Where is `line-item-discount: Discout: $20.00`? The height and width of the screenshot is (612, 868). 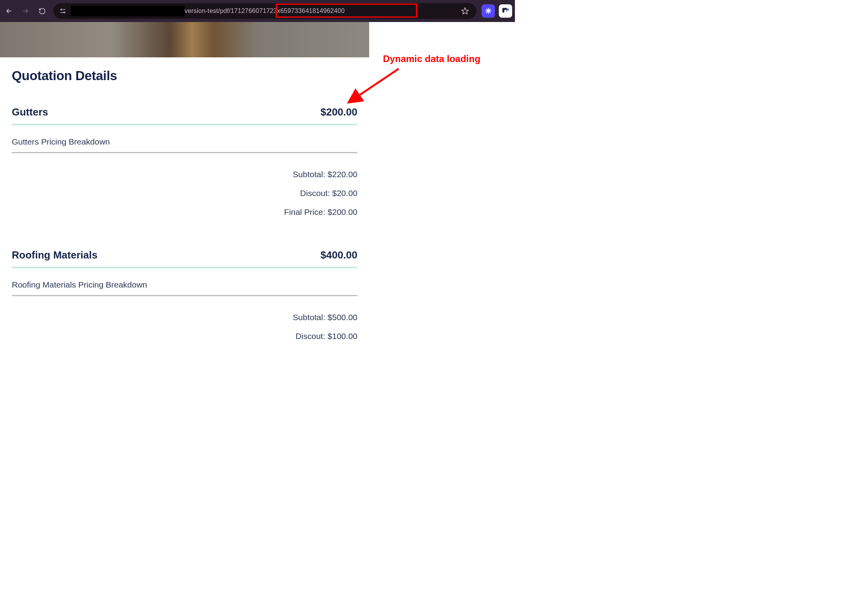 line-item-discount: Discout: $20.00 is located at coordinates (185, 193).